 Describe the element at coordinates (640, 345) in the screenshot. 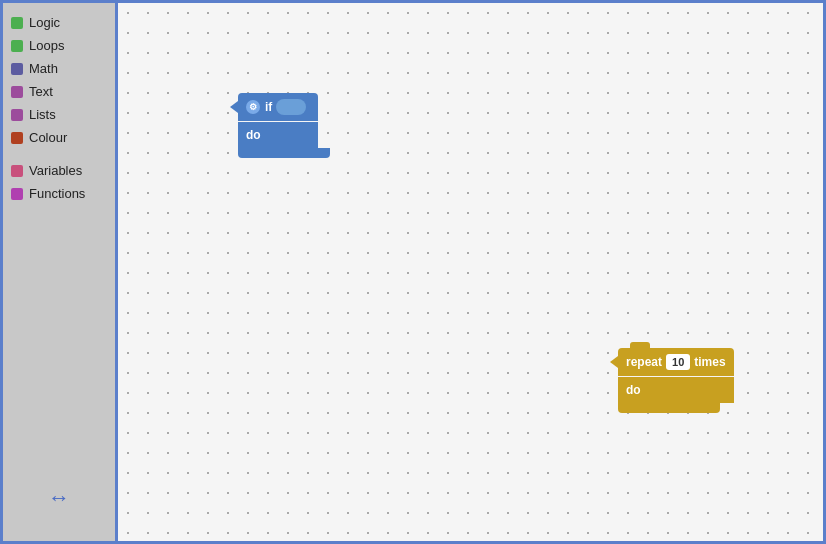

I see `repeat-notch` at that location.